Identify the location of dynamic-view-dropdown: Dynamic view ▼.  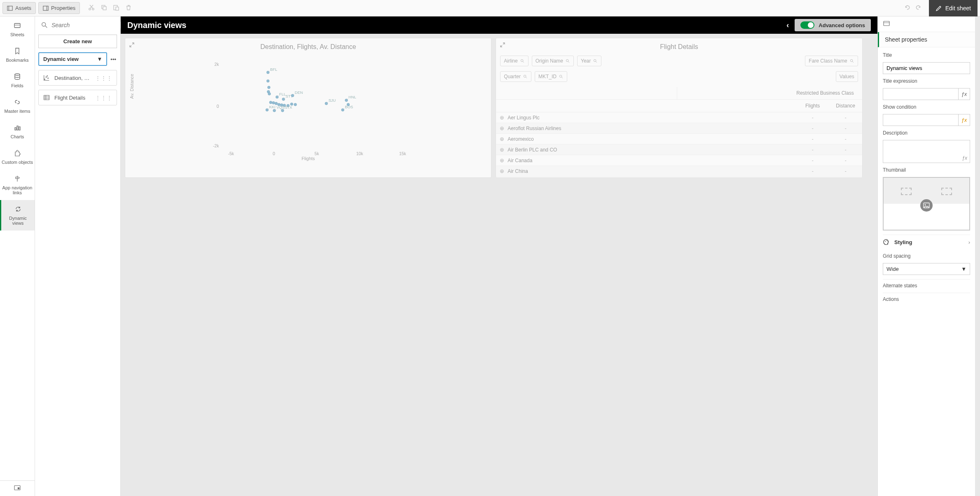
(73, 59).